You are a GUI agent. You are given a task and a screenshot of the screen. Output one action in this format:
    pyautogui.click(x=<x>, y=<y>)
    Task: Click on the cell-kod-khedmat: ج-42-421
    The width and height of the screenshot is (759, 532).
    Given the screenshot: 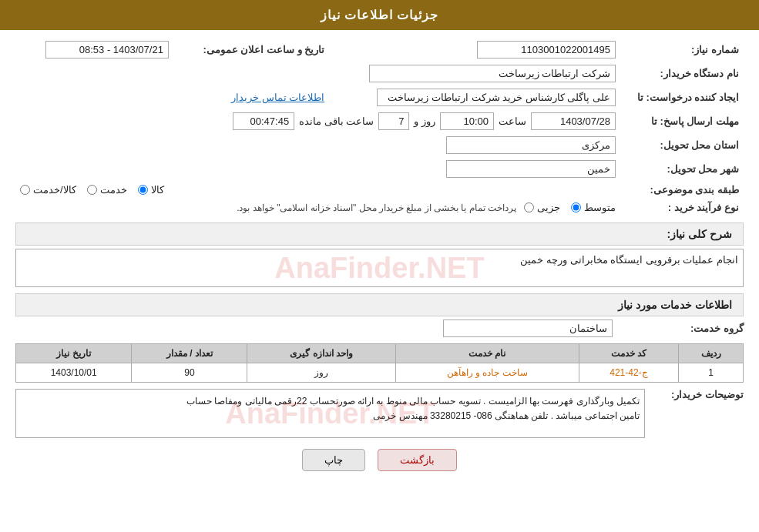 What is the action you would take?
    pyautogui.click(x=629, y=373)
    